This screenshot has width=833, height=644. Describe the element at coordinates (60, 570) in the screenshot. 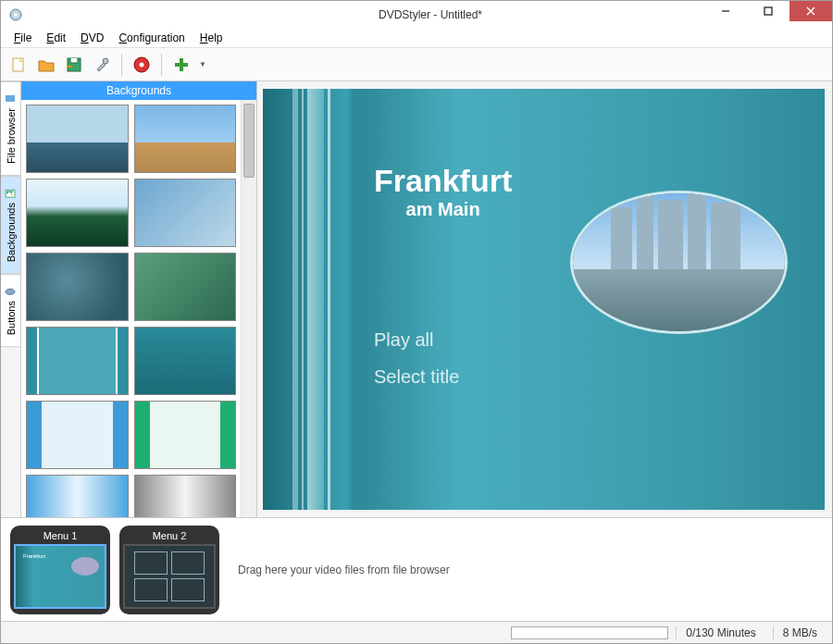

I see `menu-thumb-1: Menu 1 Frankfurt` at that location.